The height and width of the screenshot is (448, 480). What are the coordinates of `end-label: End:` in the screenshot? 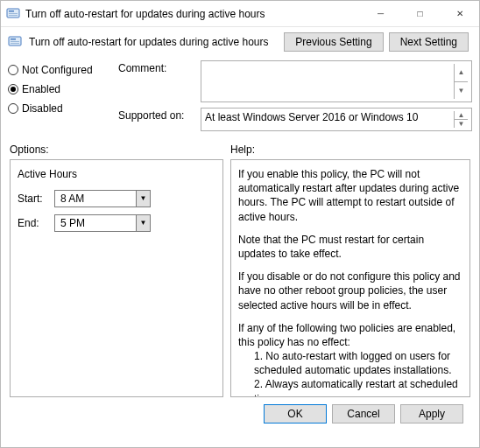 It's located at (33, 223).